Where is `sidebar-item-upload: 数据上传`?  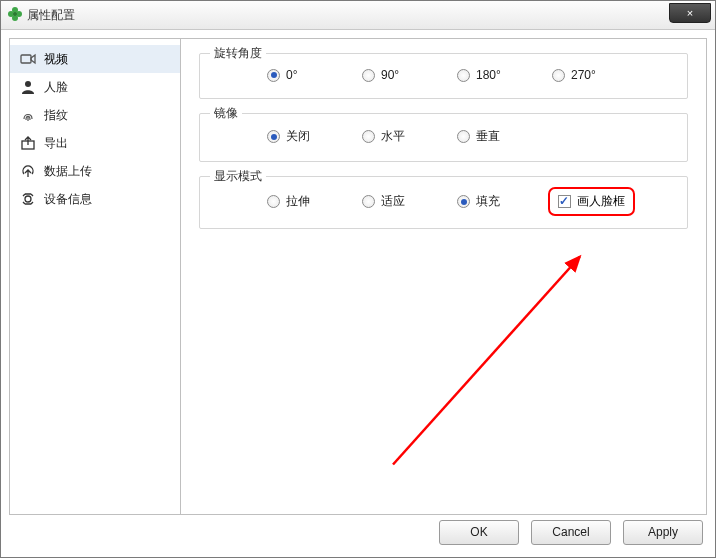
sidebar-item-upload: 数据上传 is located at coordinates (95, 171).